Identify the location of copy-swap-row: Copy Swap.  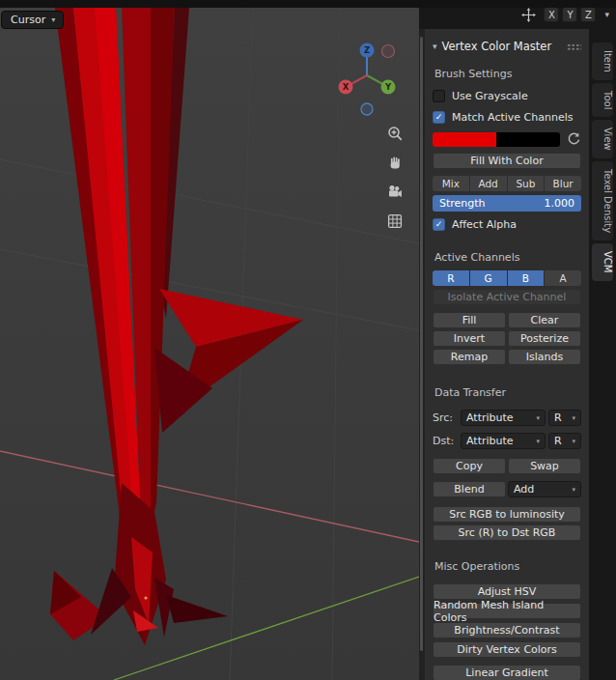
(507, 466).